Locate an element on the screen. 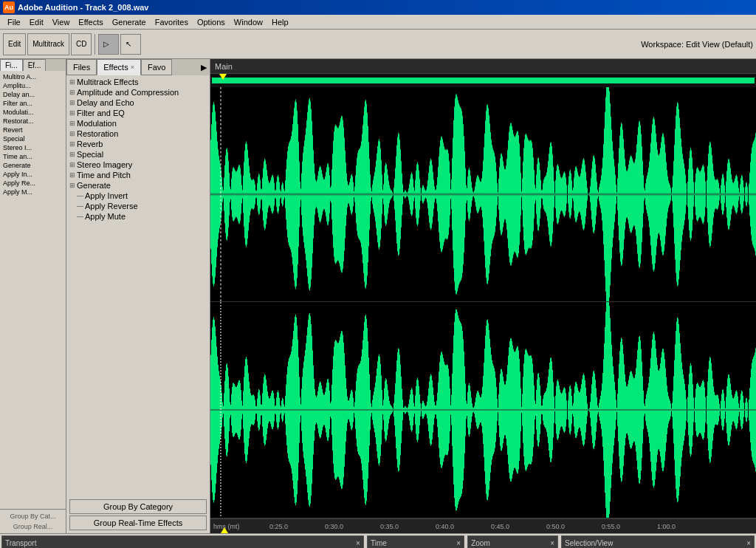 This screenshot has width=756, height=548. ruler-tick-3: 0:35.0 is located at coordinates (390, 527).